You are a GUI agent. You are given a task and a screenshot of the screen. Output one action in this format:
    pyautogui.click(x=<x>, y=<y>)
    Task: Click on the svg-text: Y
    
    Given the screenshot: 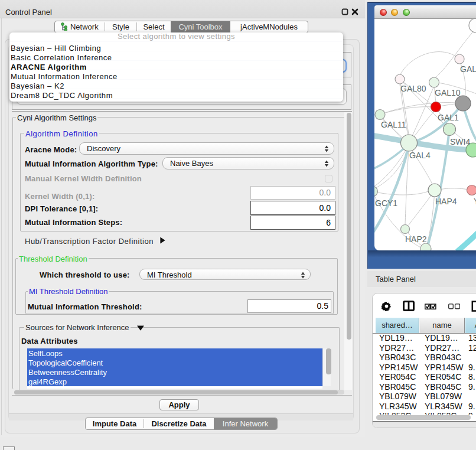 What is the action you would take?
    pyautogui.click(x=475, y=201)
    